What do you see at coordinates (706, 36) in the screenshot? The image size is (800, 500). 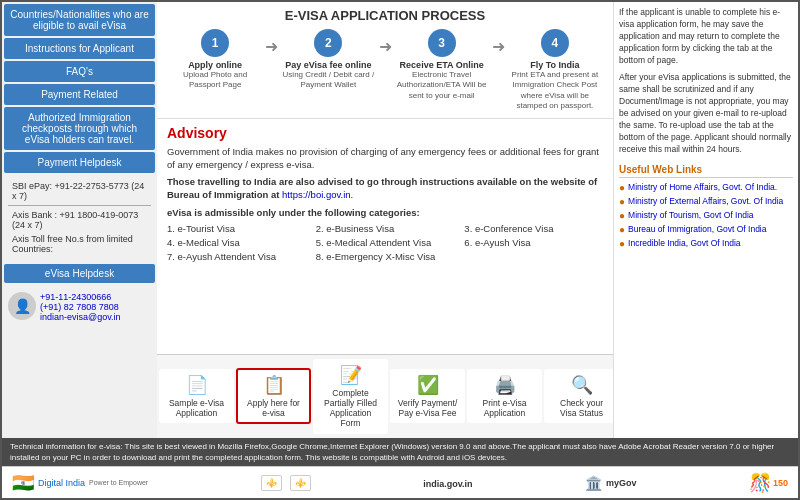 I see `right-panel-para1: If the applicant is unable to complete h…` at bounding box center [706, 36].